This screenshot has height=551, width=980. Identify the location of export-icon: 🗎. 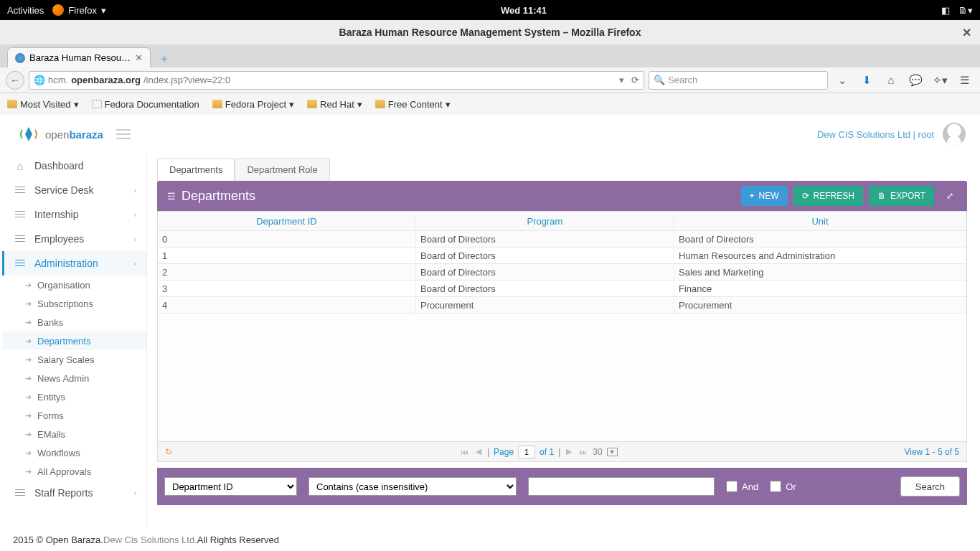
(882, 196).